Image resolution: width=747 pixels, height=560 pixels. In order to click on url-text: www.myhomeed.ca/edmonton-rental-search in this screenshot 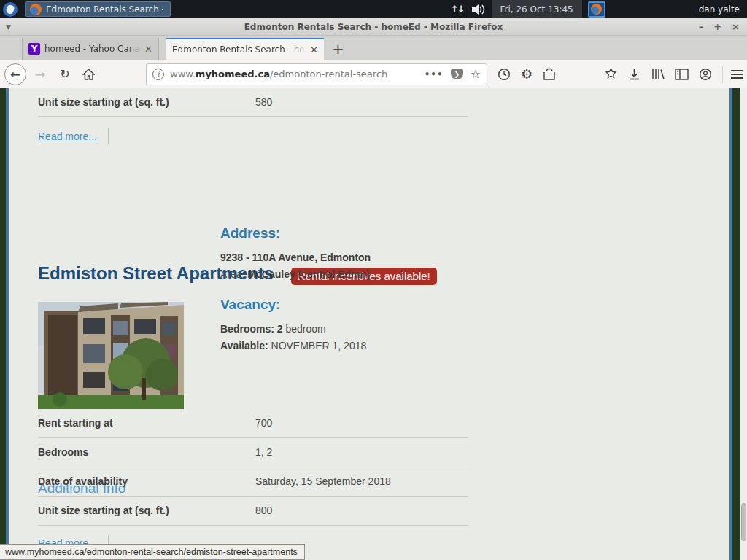, I will do `click(298, 74)`.